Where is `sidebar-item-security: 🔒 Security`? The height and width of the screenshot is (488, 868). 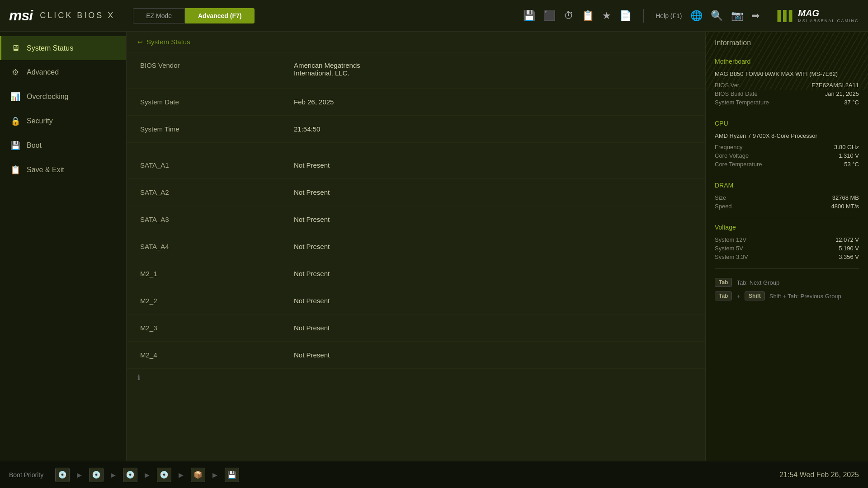 sidebar-item-security: 🔒 Security is located at coordinates (63, 121).